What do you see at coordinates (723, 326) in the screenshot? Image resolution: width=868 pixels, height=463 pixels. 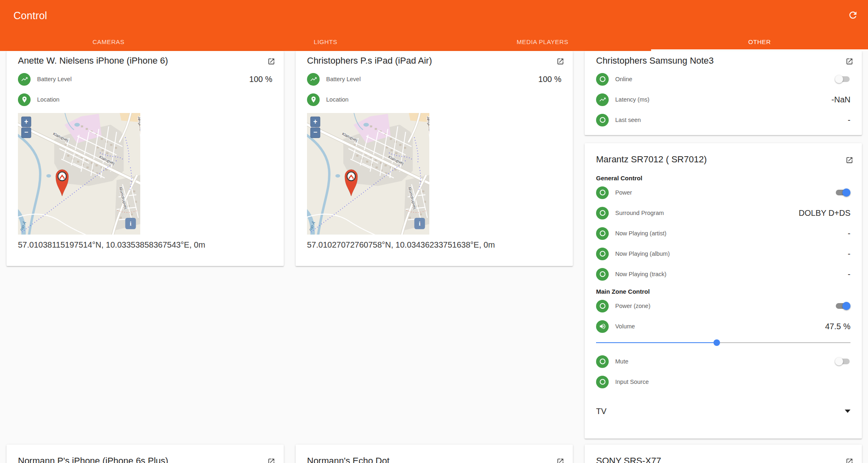 I see `entity-row-volume: Volume 47.5 %` at bounding box center [723, 326].